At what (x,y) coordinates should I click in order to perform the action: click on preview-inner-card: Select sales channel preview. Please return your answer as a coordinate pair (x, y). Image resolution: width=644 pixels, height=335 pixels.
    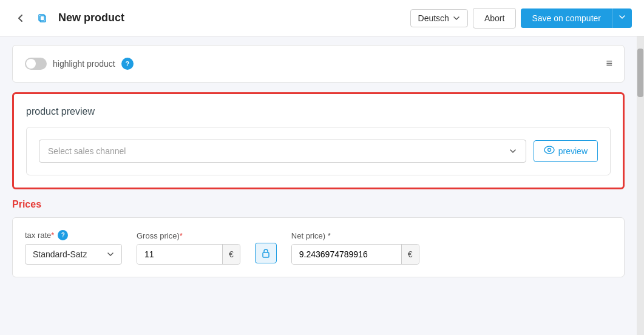
    Looking at the image, I should click on (318, 151).